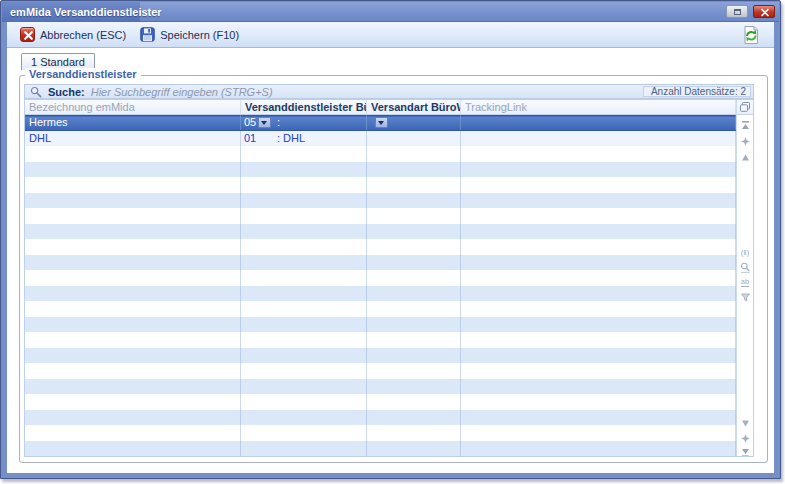 The height and width of the screenshot is (484, 785). I want to click on cancel-label: Abbrechen (ESC), so click(83, 35).